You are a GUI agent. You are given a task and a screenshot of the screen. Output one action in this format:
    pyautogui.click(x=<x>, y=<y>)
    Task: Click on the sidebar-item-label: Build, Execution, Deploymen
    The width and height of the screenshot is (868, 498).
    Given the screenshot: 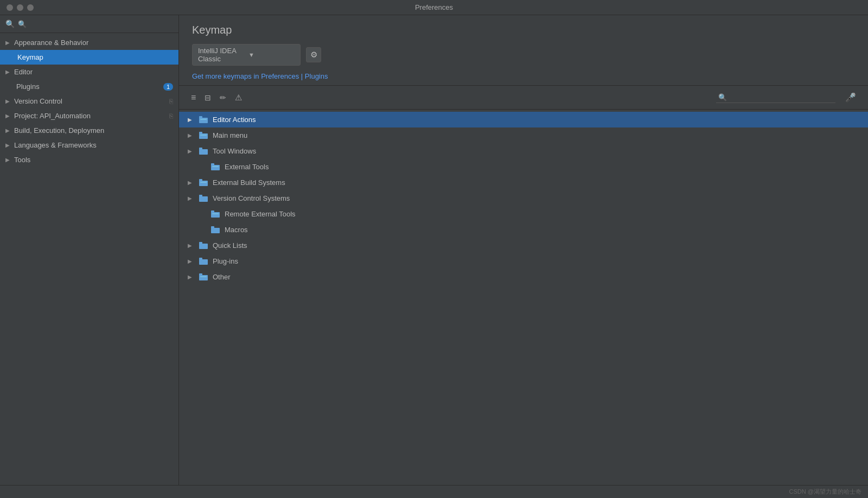 What is the action you would take?
    pyautogui.click(x=59, y=130)
    